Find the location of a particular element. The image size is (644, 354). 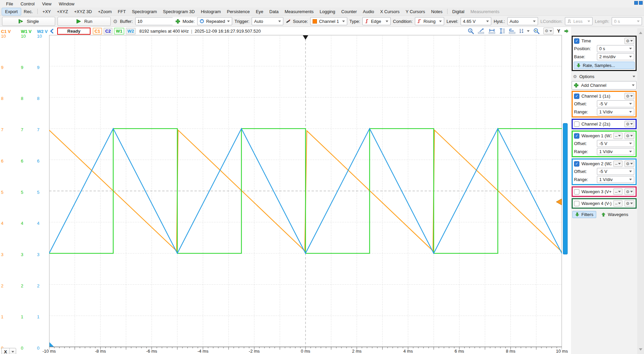

enable-checkbox-wavegen-3-v is located at coordinates (577, 192).